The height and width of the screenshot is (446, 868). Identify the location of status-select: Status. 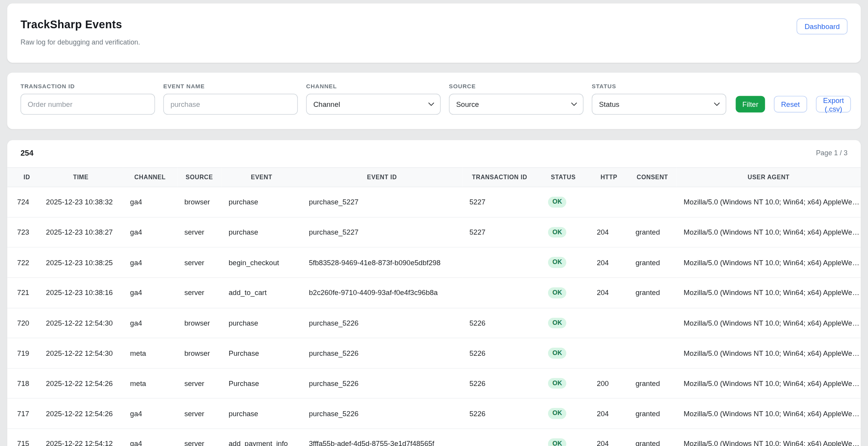
(659, 104).